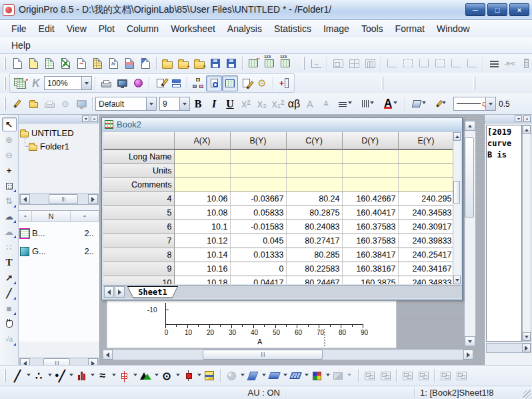 This screenshot has width=532, height=399. Describe the element at coordinates (151, 104) in the screenshot. I see `font-family-dropdown-button` at that location.